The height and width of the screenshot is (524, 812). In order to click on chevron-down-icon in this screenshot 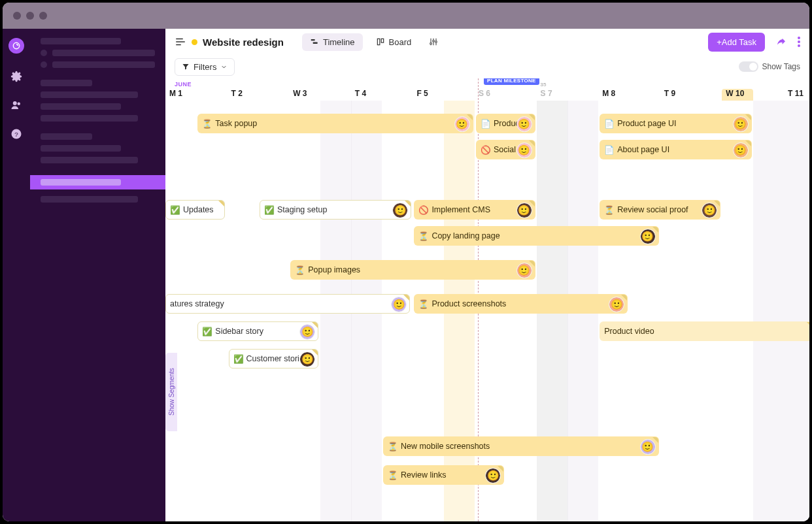, I will do `click(224, 67)`.